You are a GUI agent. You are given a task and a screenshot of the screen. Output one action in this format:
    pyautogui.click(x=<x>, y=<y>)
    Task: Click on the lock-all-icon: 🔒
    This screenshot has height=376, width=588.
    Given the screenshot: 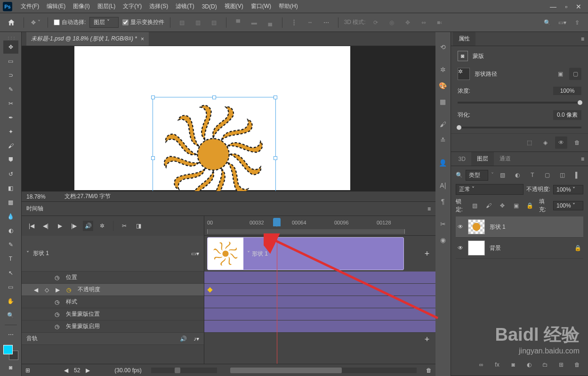 What is the action you would take?
    pyautogui.click(x=530, y=206)
    